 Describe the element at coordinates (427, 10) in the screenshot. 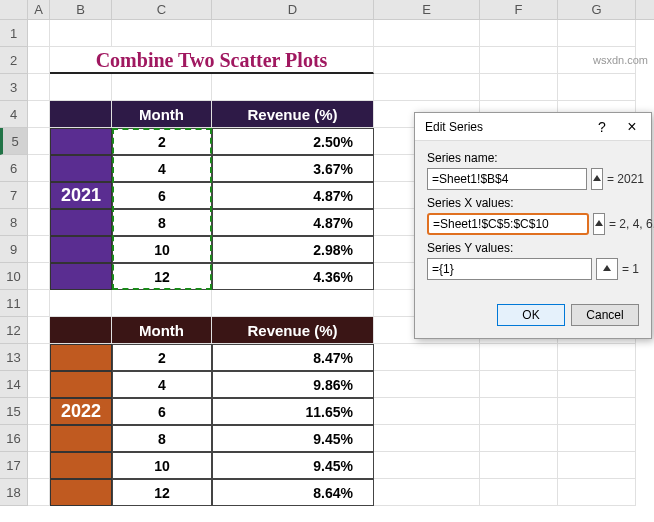

I see `col-header-e: E` at that location.